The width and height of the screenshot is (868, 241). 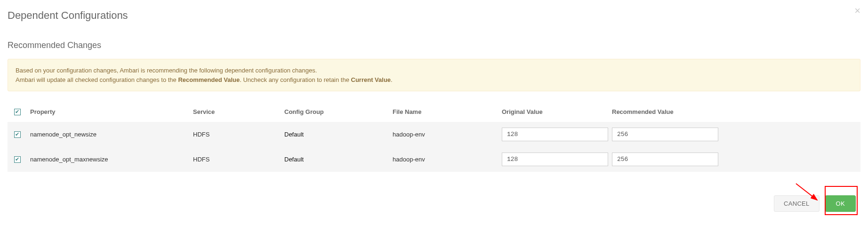 What do you see at coordinates (434, 113) in the screenshot?
I see `table-header-row: ✔ Property Service Config Group File Nam…` at bounding box center [434, 113].